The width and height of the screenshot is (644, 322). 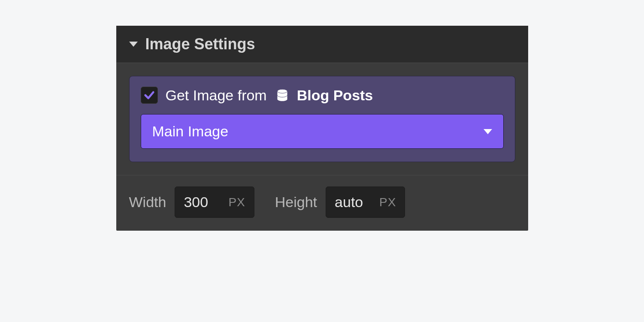 What do you see at coordinates (366, 202) in the screenshot?
I see `height-input-wrap: PX` at bounding box center [366, 202].